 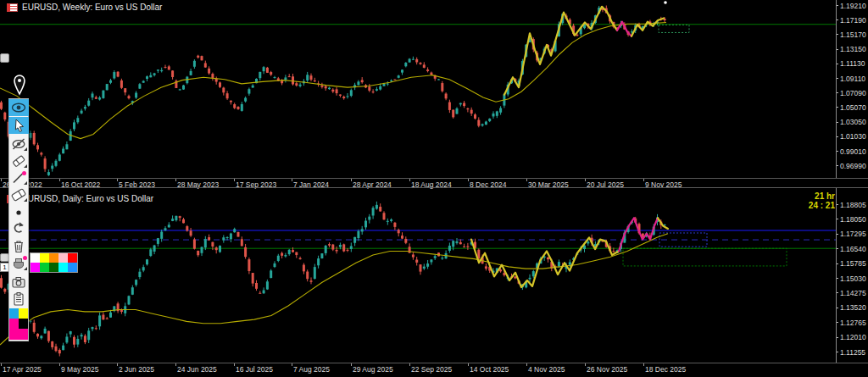 What do you see at coordinates (853, 352) in the screenshot?
I see `price-label: 1.11255` at bounding box center [853, 352].